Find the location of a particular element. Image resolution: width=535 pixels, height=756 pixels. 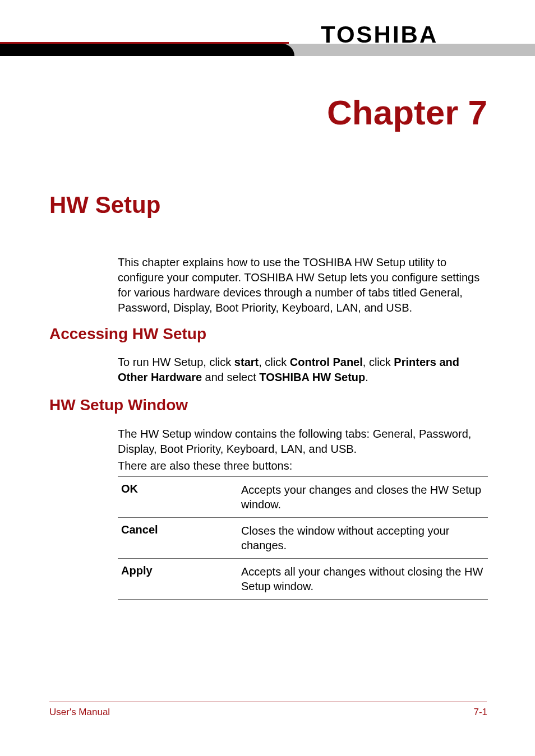

window-paragraph-2: There are also these three buttons: is located at coordinates (303, 466).